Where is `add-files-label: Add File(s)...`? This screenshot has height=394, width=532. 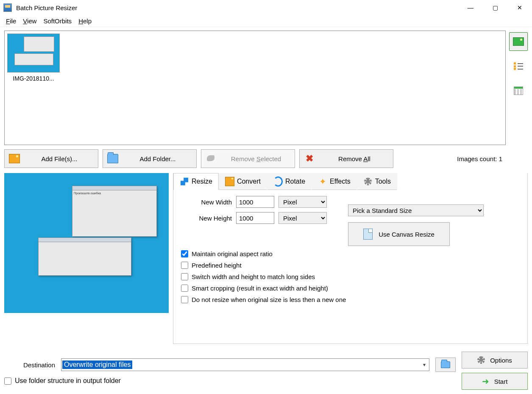
add-files-label: Add File(s)... is located at coordinates (59, 159).